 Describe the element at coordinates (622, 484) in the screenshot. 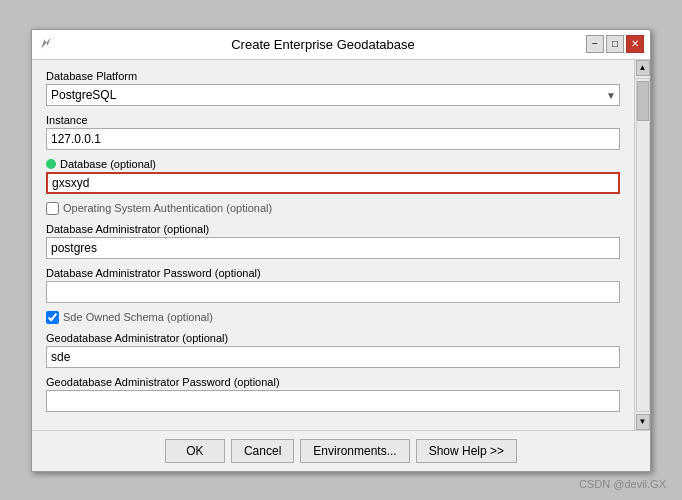

I see `watermark: CSDN @devil.GX` at that location.